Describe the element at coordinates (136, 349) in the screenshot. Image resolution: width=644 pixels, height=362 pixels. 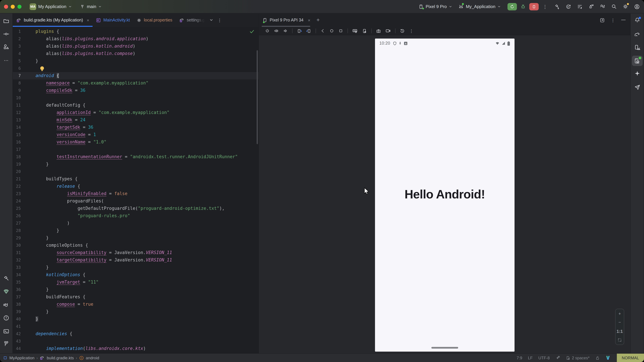
I see `code-line: 44 implementation(libs.androidx.core.ktx…` at that location.